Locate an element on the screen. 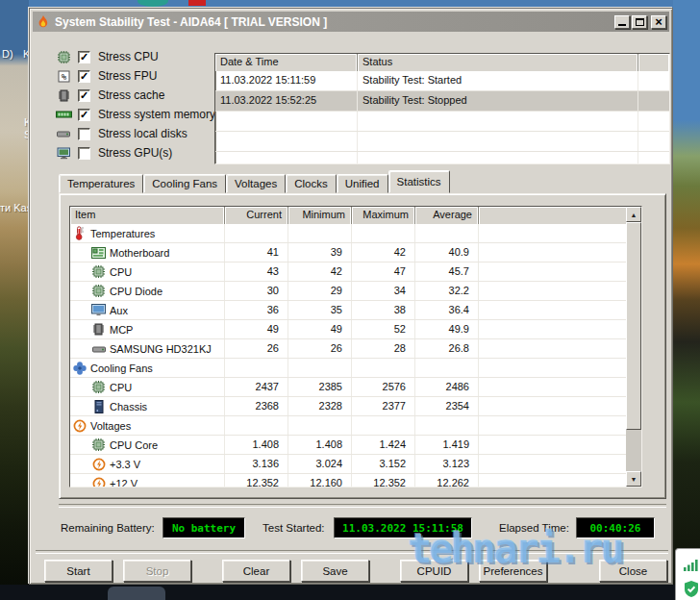  stat-maximum-cell is located at coordinates (384, 425).